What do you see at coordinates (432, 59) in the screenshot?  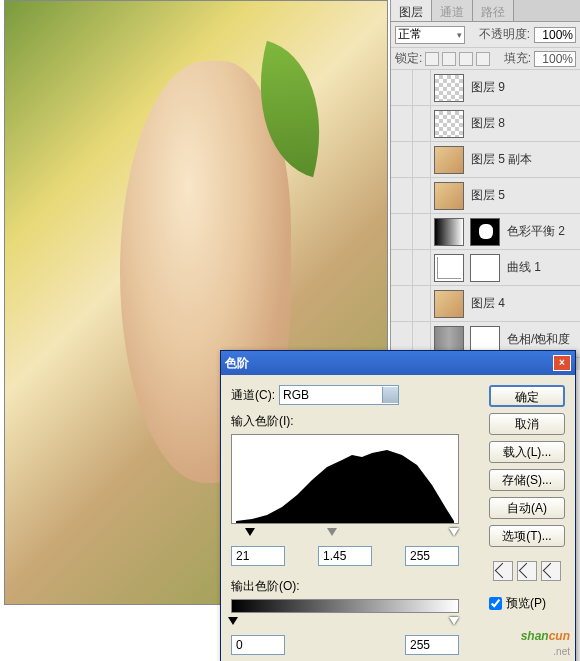 I see `lock-transparency-icon` at bounding box center [432, 59].